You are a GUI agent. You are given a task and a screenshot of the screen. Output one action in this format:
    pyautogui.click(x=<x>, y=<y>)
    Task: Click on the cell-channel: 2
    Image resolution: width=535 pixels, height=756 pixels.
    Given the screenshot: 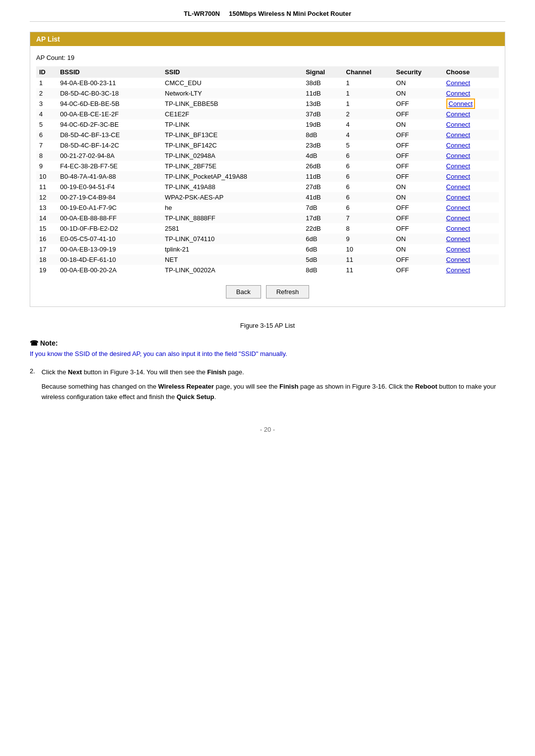 What is the action you would take?
    pyautogui.click(x=369, y=114)
    